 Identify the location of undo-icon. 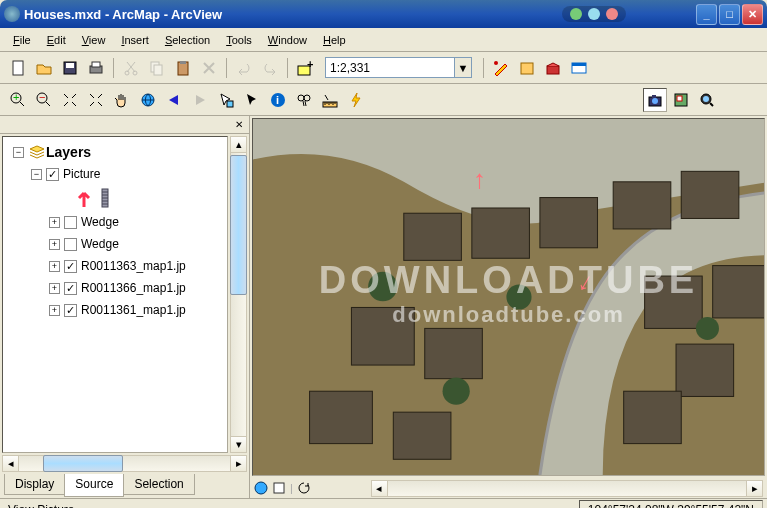
(244, 68).